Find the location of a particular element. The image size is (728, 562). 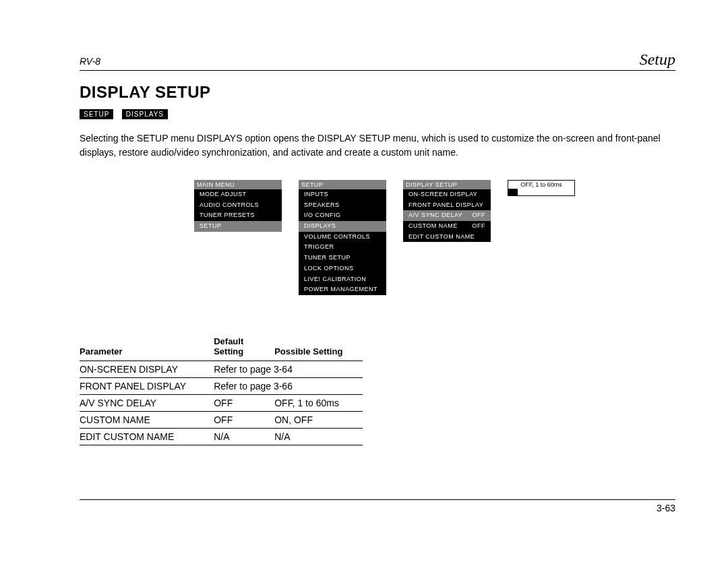

menu-screenshots: MAIN MENU MODE ADJUSTAUDIO CONTROLSTUNER… is located at coordinates (435, 237).